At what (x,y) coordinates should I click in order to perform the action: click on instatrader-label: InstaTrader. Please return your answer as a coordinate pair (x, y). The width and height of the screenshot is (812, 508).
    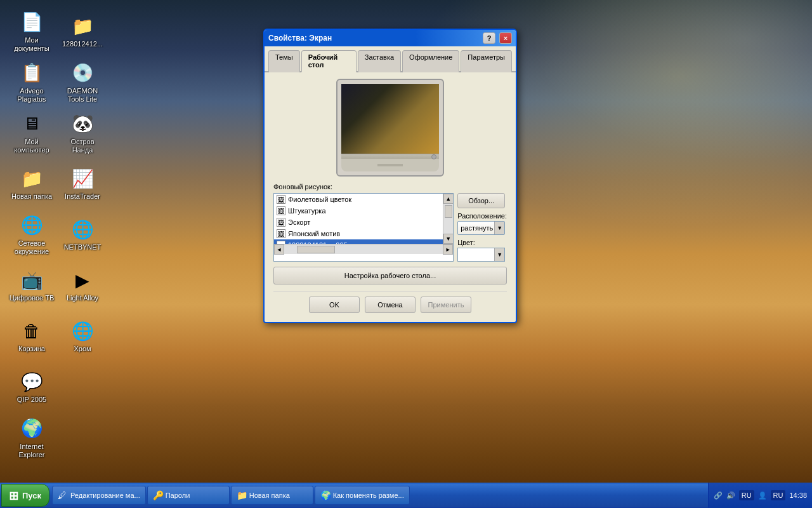
    Looking at the image, I should click on (82, 197).